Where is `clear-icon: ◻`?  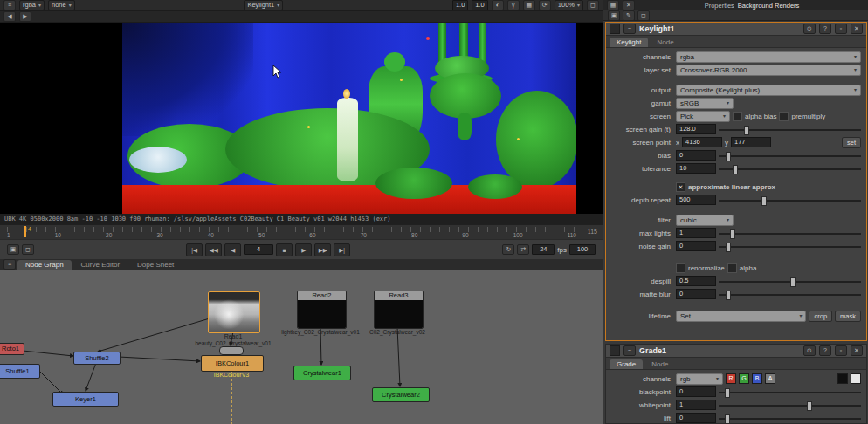
clear-icon: ◻ is located at coordinates (644, 16).